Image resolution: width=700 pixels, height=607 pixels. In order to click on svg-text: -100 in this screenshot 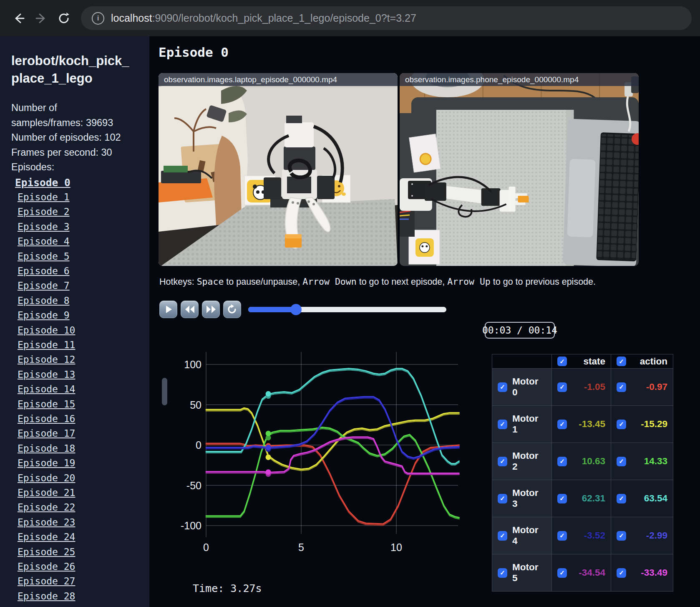, I will do `click(191, 526)`.